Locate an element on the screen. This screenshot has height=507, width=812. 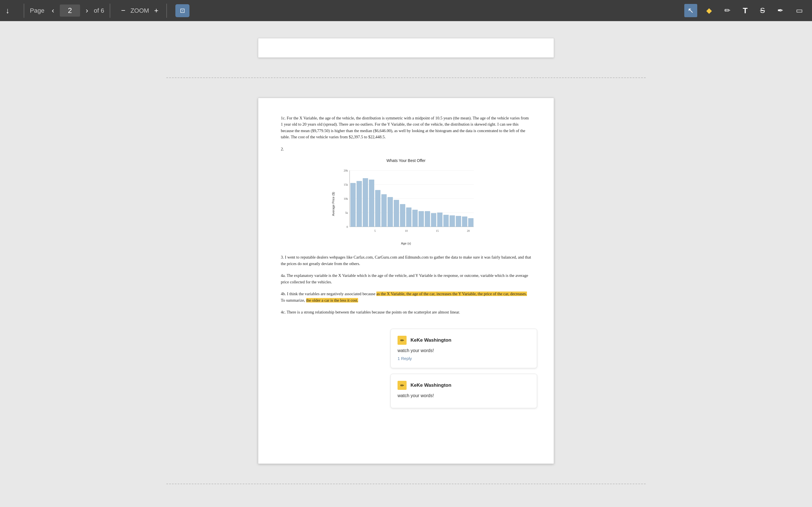
pagination-controls: Page ‹ › of 6 is located at coordinates (67, 11).